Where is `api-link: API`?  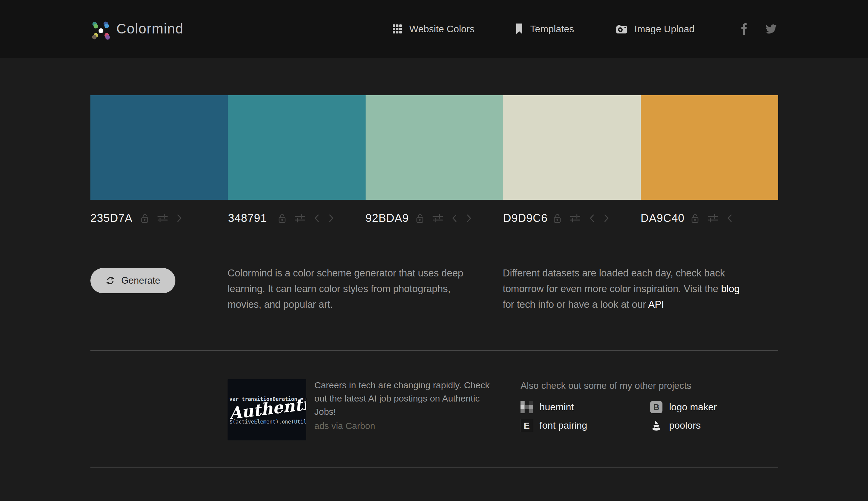 api-link: API is located at coordinates (656, 304).